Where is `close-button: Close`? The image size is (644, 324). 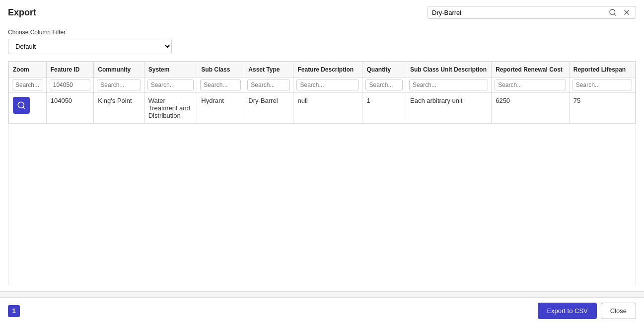
close-button: Close is located at coordinates (619, 311).